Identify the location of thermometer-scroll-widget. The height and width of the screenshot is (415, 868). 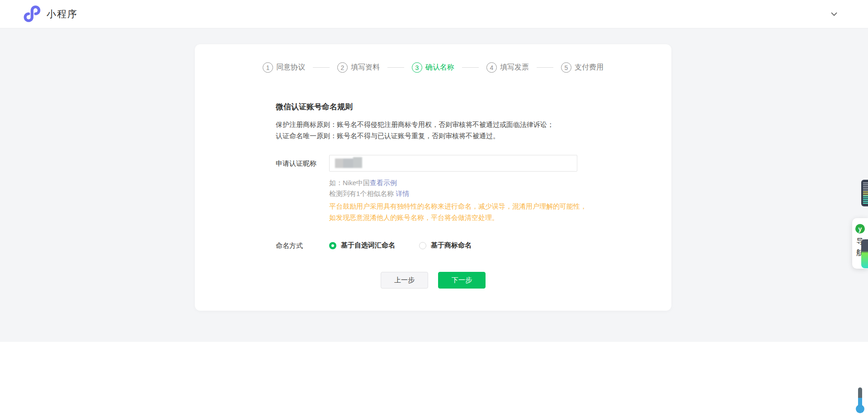
(860, 400).